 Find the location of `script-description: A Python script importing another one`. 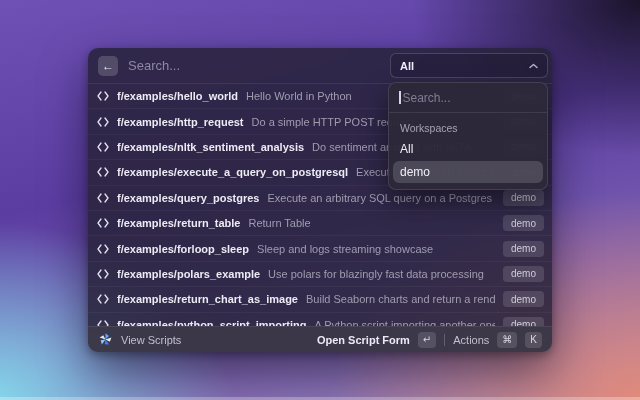

script-description: A Python script importing another one is located at coordinates (404, 322).